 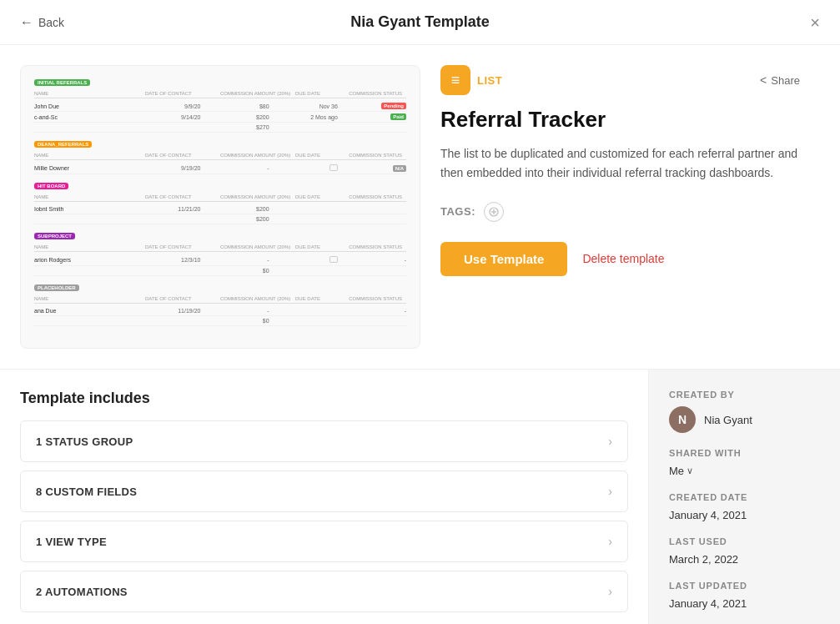 What do you see at coordinates (62, 83) in the screenshot?
I see `preview-badge-1: INITIAL REFERRALS` at bounding box center [62, 83].